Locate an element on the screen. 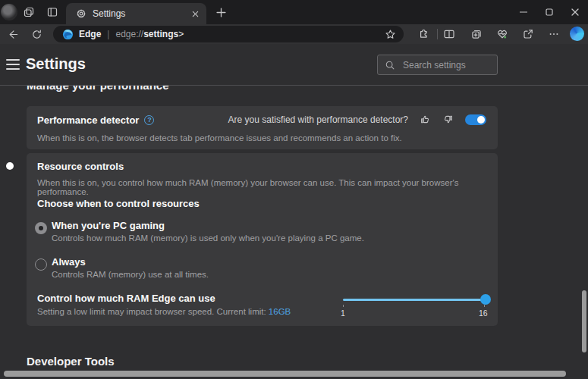 This screenshot has width=588, height=379. slider-min-label: 1 is located at coordinates (343, 313).